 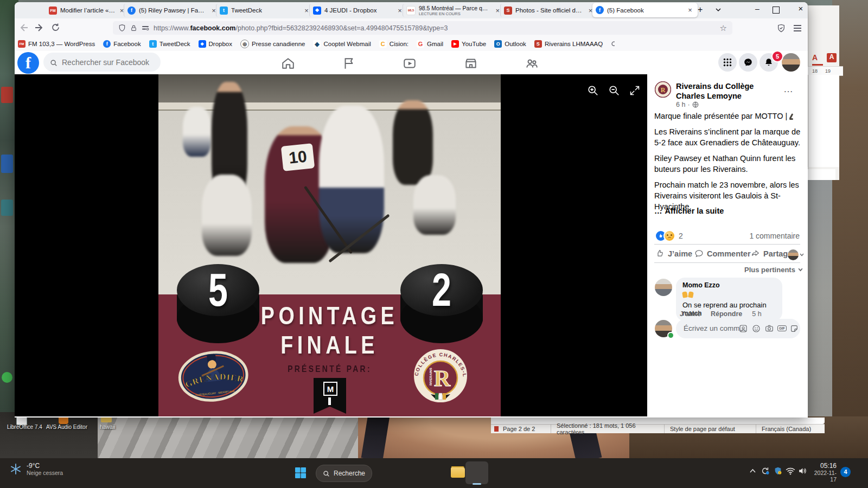 I want to click on tab-label: Modifier l’article « Rendez-vo, so click(x=88, y=10).